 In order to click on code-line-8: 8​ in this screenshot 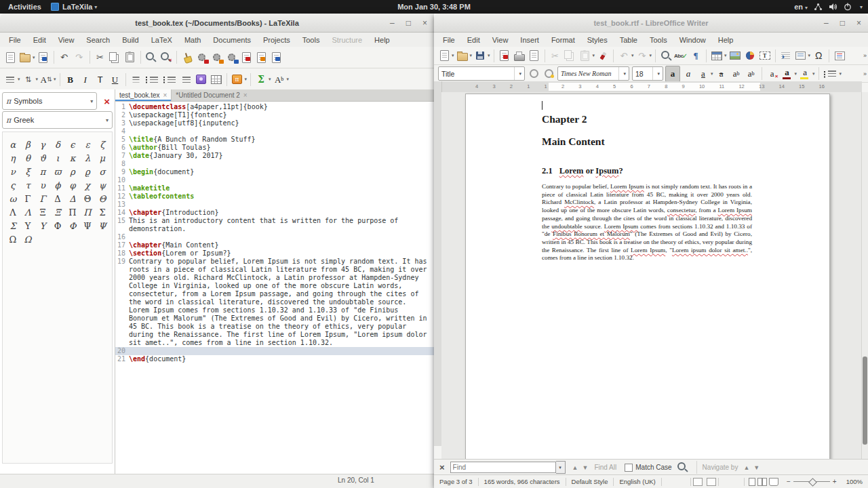, I will do `click(275, 164)`.